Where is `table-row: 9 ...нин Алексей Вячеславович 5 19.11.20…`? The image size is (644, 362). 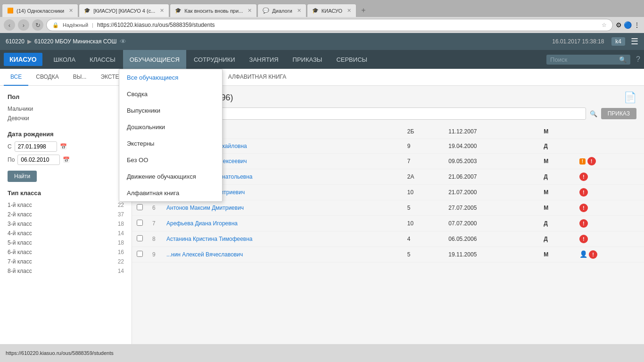 table-row: 9 ...нин Алексей Вячеславович 5 19.11.20… is located at coordinates (388, 255).